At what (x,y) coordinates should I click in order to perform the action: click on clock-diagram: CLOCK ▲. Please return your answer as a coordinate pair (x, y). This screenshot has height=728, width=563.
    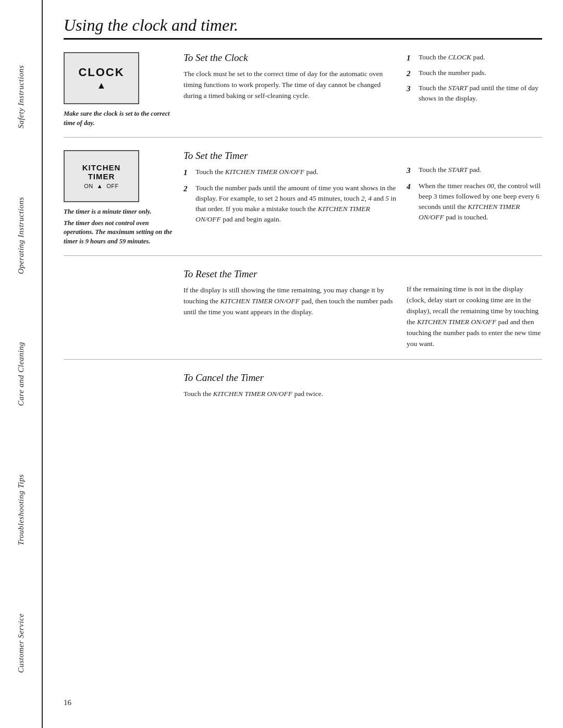
    Looking at the image, I should click on (101, 78).